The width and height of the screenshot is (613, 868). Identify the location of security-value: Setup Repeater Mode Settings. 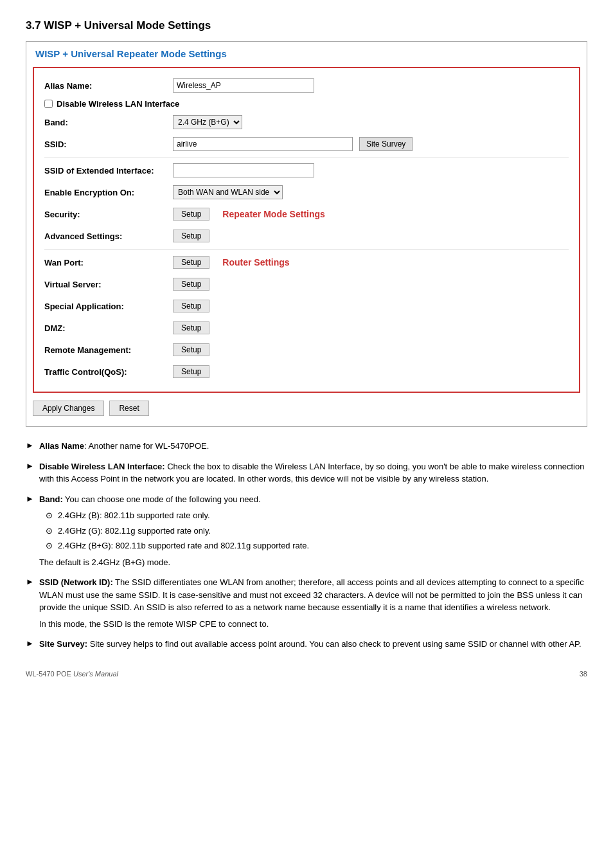
(371, 214).